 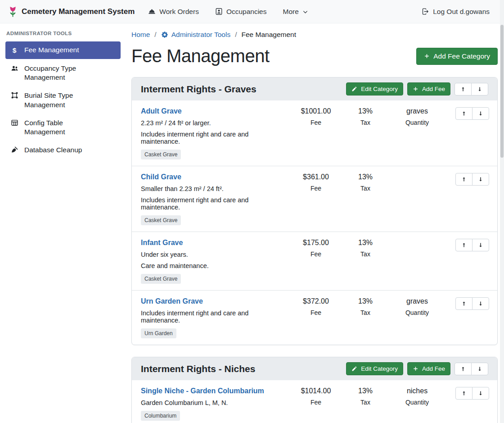 What do you see at coordinates (63, 50) in the screenshot?
I see `sidebar-item-fee-management: $ Fee Management` at bounding box center [63, 50].